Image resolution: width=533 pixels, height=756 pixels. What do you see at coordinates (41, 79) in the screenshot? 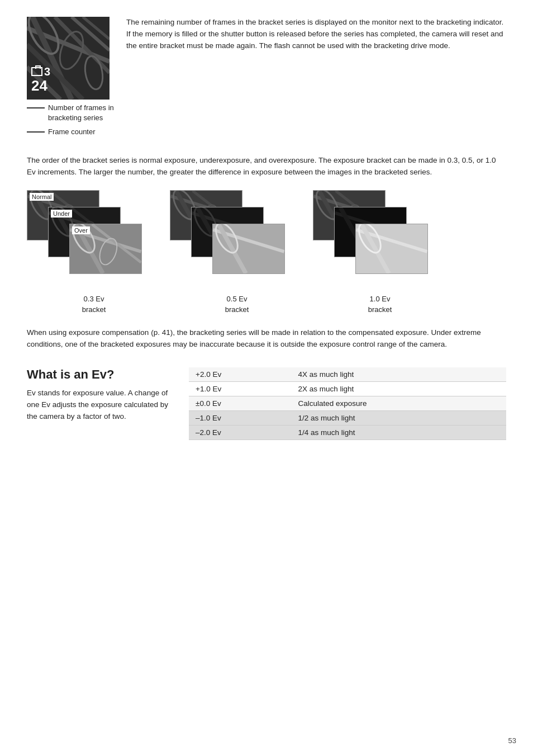
I see `lcd-overlay: 3 24` at bounding box center [41, 79].